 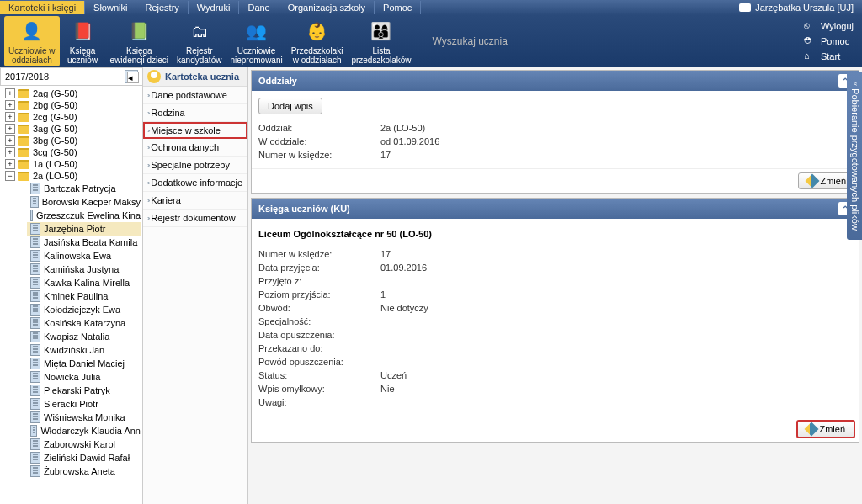 I want to click on info-label: Uwagi:, so click(x=320, y=402).